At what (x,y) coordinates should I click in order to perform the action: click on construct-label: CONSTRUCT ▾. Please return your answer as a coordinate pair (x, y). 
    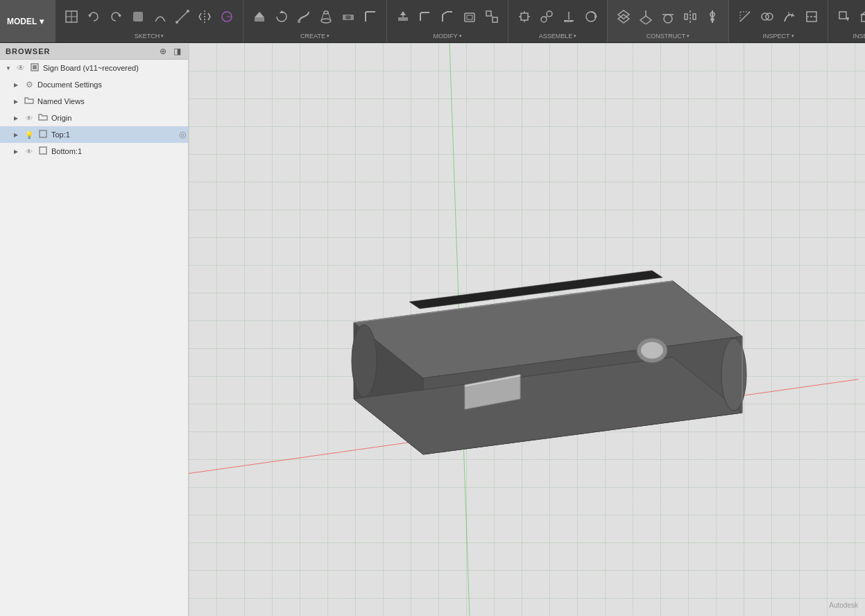
    Looking at the image, I should click on (669, 36).